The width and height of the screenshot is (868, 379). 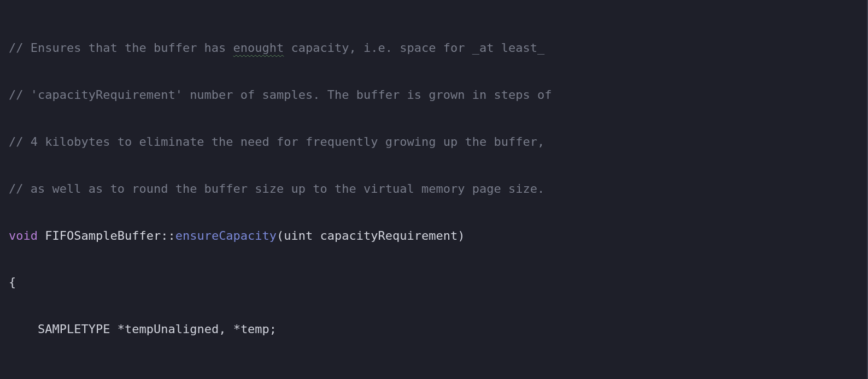 What do you see at coordinates (277, 189) in the screenshot?
I see `comment: // as well as to round the buffer size u…` at bounding box center [277, 189].